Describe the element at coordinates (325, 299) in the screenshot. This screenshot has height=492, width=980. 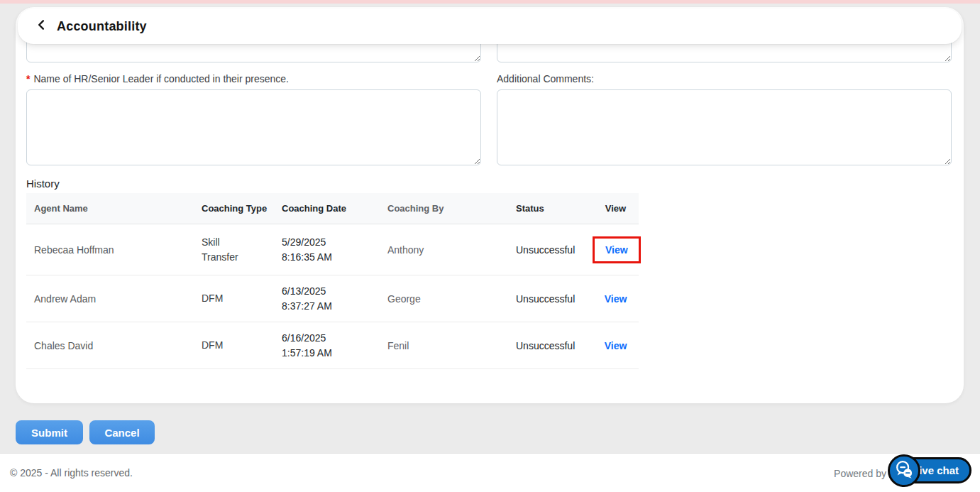
I see `coaching-date-cell: 6/13/2025 8:37:27 AM` at that location.